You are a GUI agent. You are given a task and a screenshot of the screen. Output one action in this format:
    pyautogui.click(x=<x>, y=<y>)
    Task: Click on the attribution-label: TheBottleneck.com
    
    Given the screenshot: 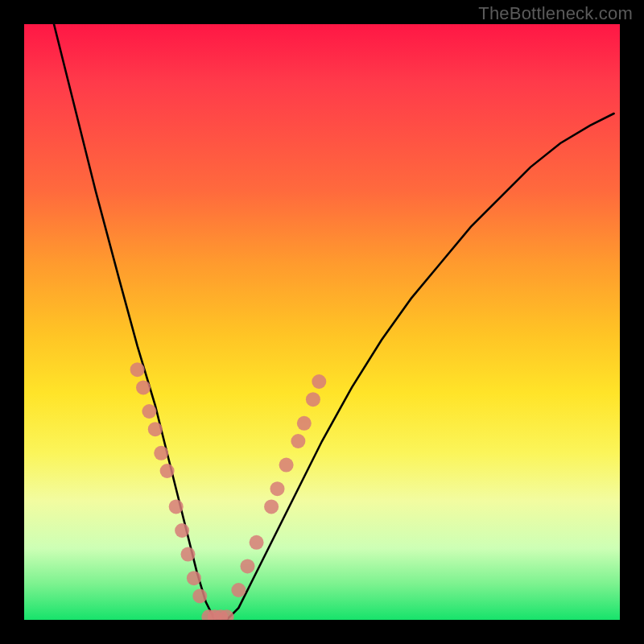 What is the action you would take?
    pyautogui.click(x=555, y=14)
    